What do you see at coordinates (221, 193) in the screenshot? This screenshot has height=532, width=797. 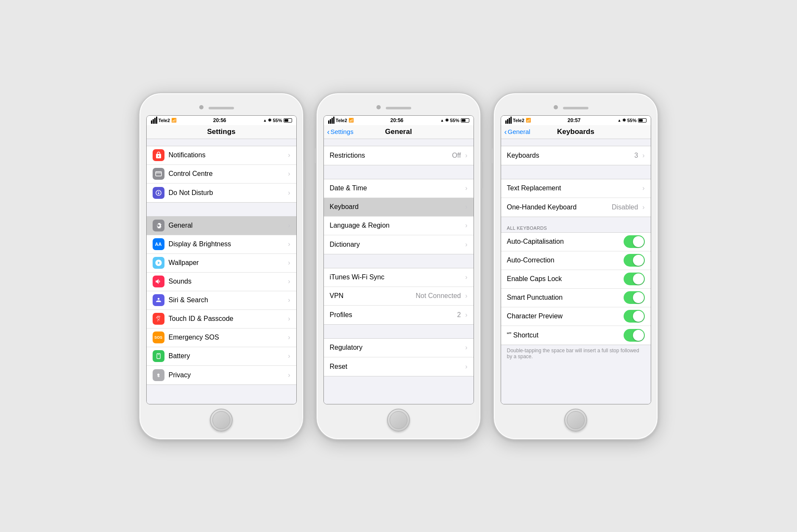 I see `list-row: Do Not Disturb›` at bounding box center [221, 193].